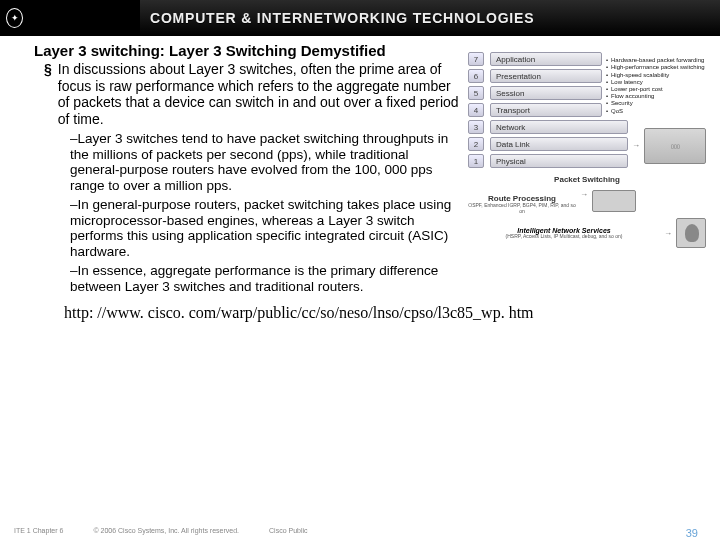  What do you see at coordinates (476, 144) in the screenshot?
I see `layer-num: 2` at bounding box center [476, 144].